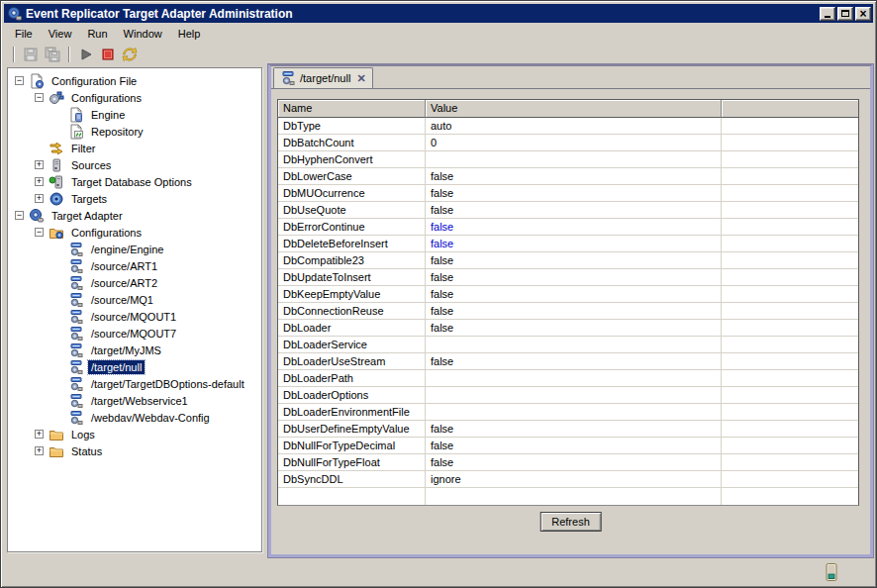 The image size is (877, 588). I want to click on tree-item-source-art2: /source/ART2, so click(135, 283).